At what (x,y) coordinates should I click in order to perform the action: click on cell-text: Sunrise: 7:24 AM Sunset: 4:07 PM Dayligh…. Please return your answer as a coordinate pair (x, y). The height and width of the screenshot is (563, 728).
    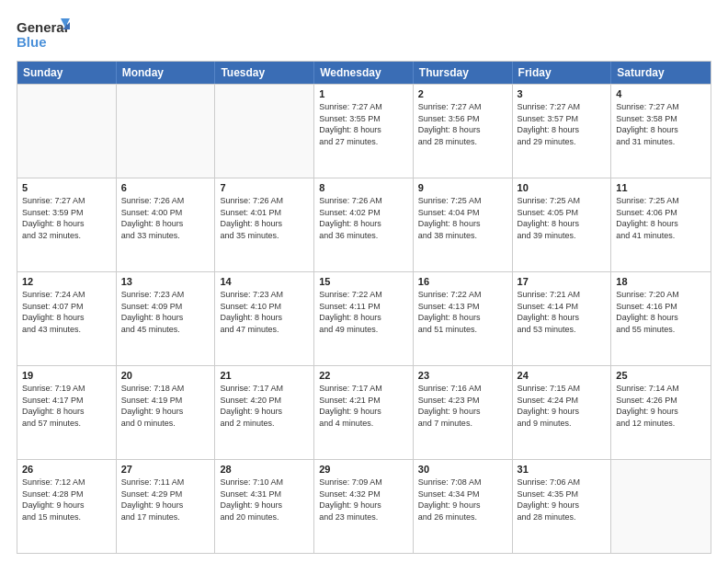
    Looking at the image, I should click on (66, 312).